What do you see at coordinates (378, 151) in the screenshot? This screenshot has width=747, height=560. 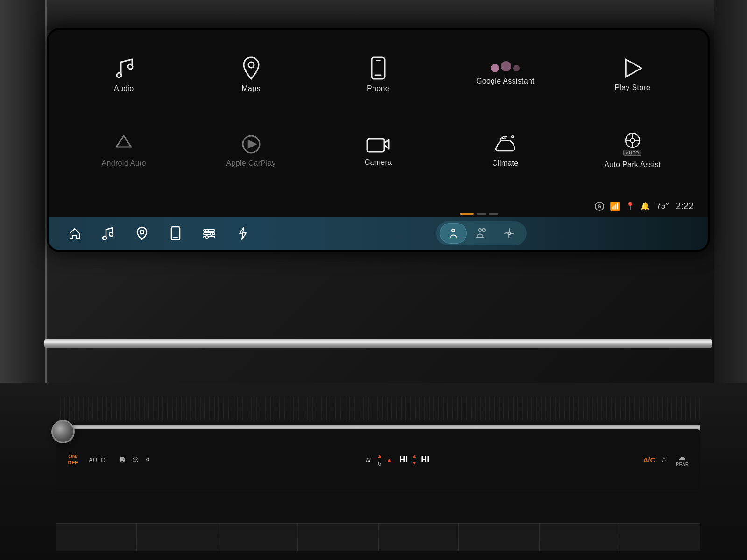 I see `app-camera: Camera` at bounding box center [378, 151].